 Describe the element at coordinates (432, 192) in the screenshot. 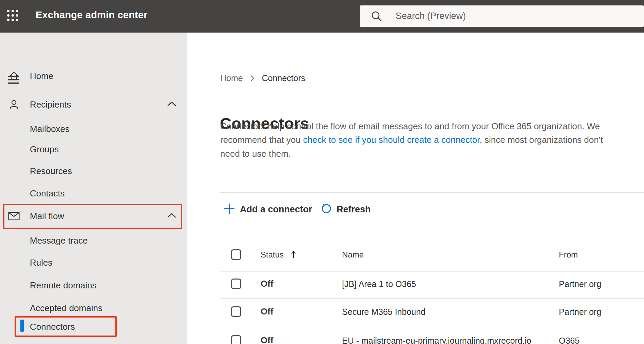

I see `toolbar-top-divider` at that location.